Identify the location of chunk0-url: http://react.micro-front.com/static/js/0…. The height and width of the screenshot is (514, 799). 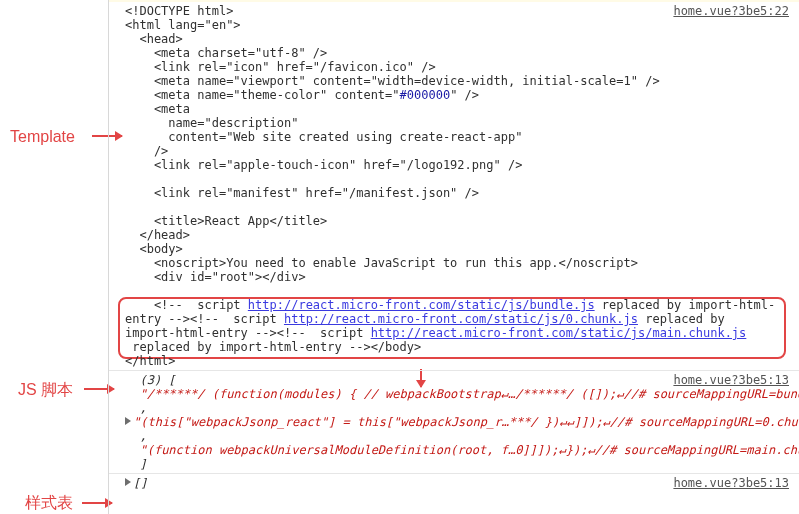
(461, 319).